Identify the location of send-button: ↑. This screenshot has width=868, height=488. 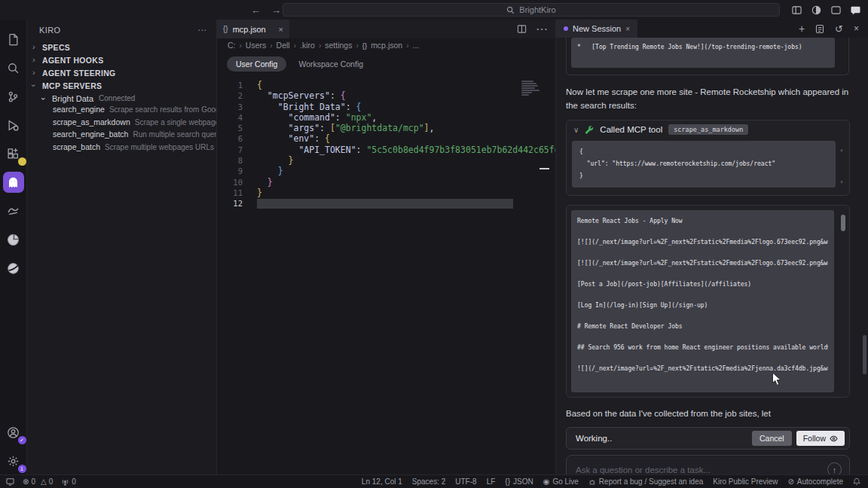
(835, 468).